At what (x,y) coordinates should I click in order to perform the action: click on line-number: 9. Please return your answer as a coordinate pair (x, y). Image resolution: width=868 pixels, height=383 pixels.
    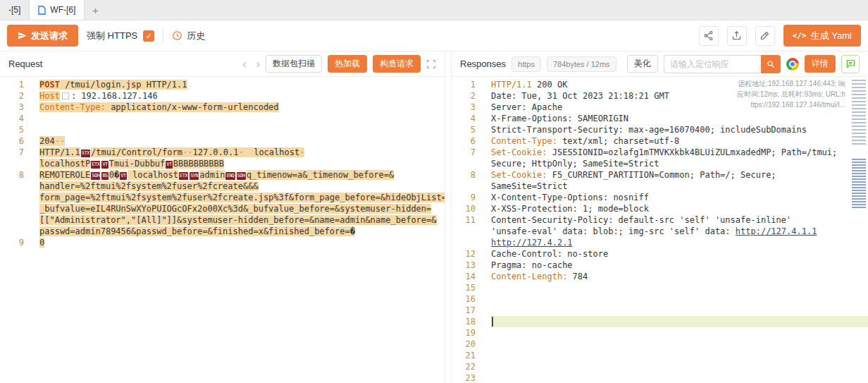
    Looking at the image, I should click on (464, 197).